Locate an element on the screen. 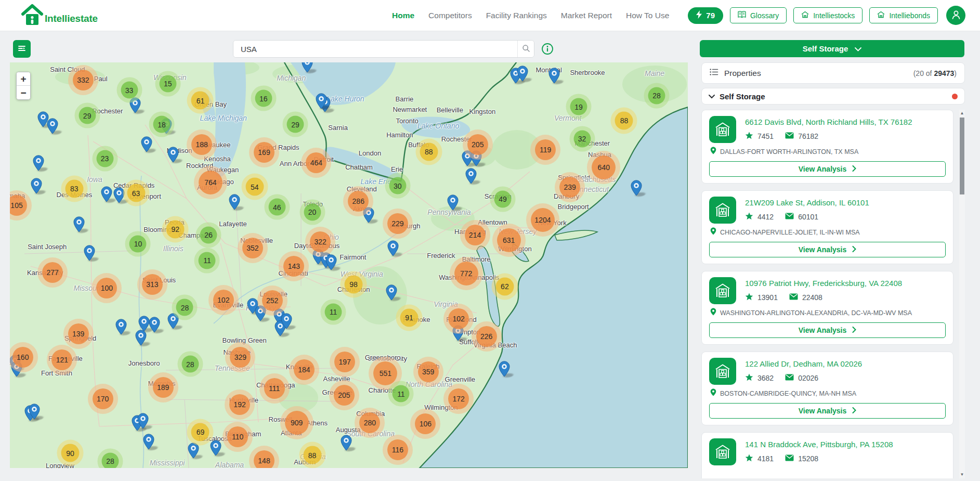 Image resolution: width=980 pixels, height=481 pixels. map-cluster-marker: 160 is located at coordinates (23, 357).